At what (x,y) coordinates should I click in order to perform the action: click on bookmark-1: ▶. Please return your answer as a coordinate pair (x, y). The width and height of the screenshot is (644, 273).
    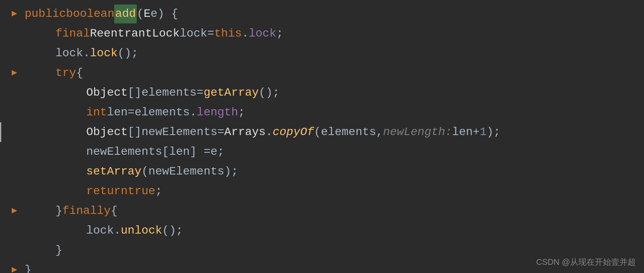
    Looking at the image, I should click on (14, 14).